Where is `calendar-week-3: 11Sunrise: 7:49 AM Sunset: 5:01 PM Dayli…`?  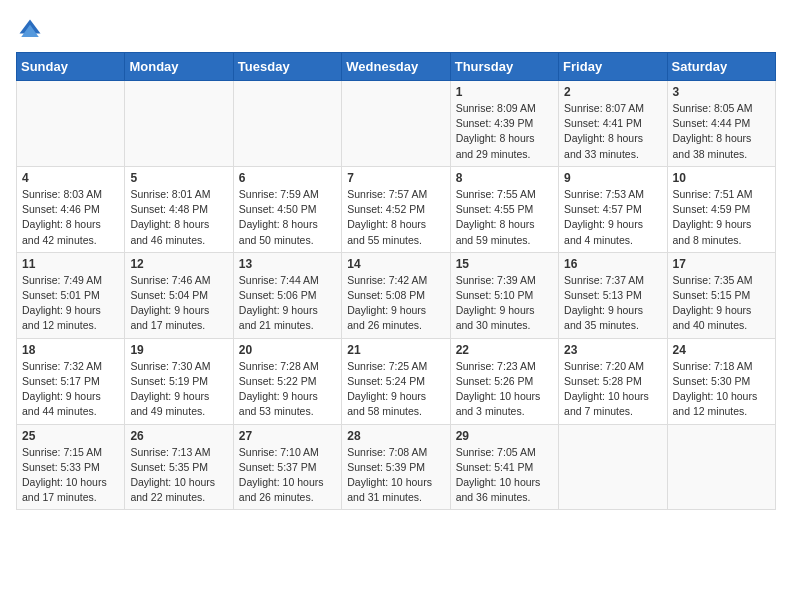 calendar-week-3: 11Sunrise: 7:49 AM Sunset: 5:01 PM Dayli… is located at coordinates (396, 295).